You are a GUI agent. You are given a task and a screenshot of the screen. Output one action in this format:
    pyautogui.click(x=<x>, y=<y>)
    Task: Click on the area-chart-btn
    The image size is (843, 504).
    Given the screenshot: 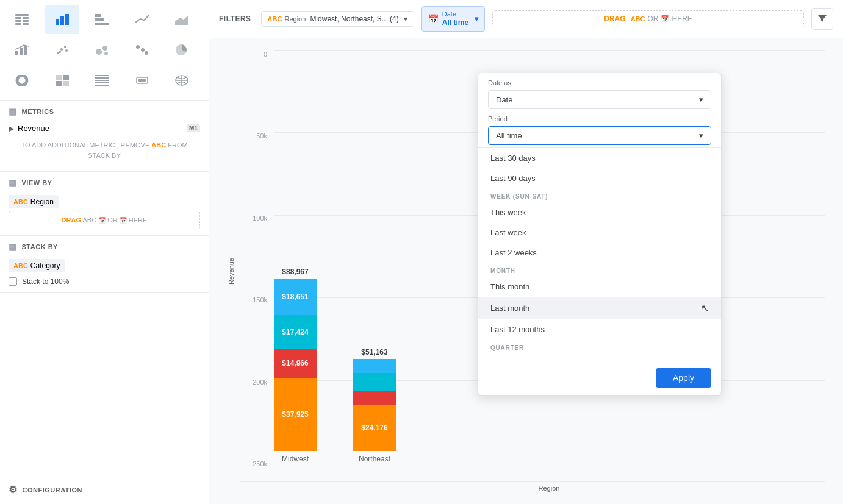 What is the action you would take?
    pyautogui.click(x=182, y=20)
    